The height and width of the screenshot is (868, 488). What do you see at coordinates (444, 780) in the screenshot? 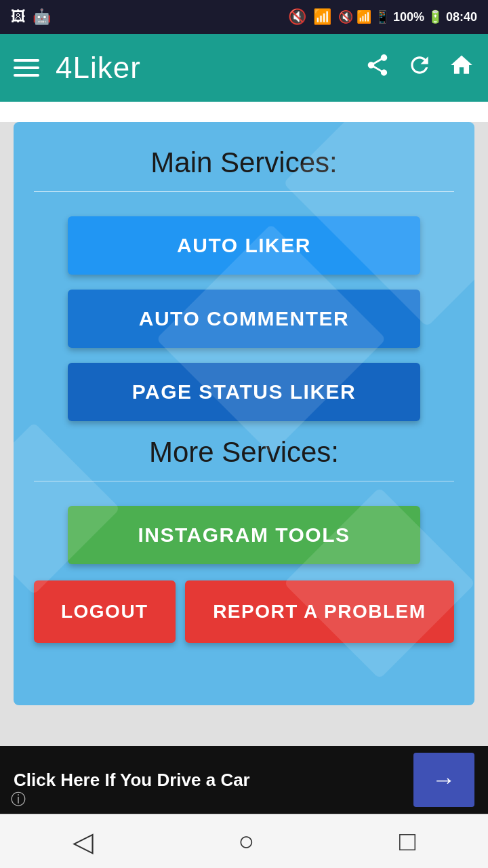
I see `arrow-right-icon: →` at bounding box center [444, 780].